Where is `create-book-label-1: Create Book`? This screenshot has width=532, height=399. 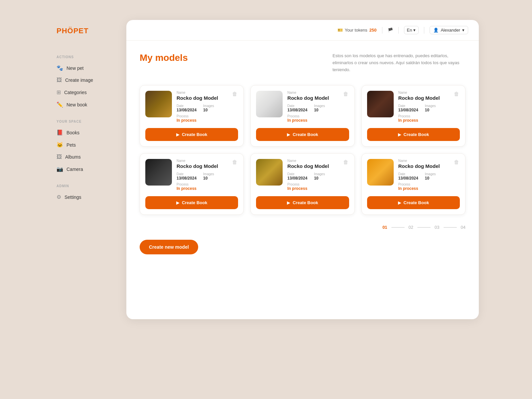
create-book-label-1: Create Book is located at coordinates (195, 134).